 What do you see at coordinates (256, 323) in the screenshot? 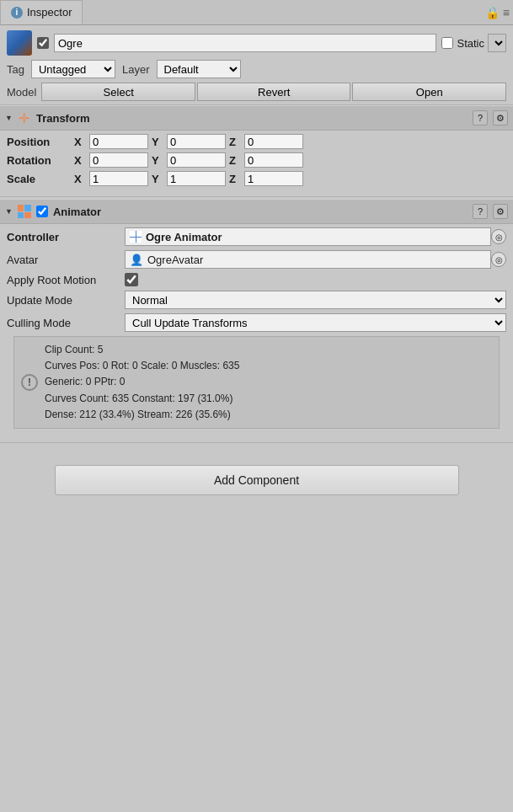
I see `culling-mode-row: Culling Mode Cull Update Transforms` at bounding box center [256, 323].